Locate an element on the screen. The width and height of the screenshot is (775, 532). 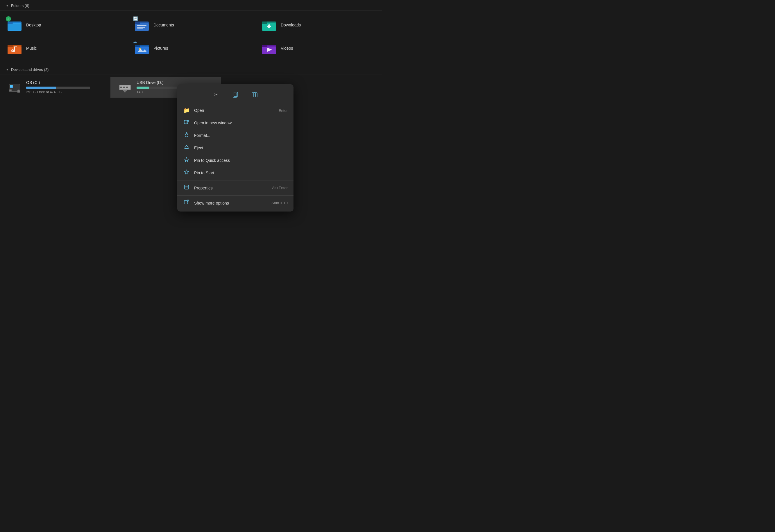
eject-label: Eject is located at coordinates (241, 148).